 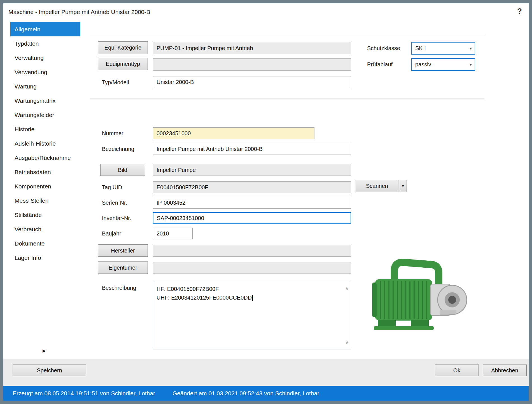 What do you see at coordinates (45, 44) in the screenshot?
I see `sidebar-item-typdaten: Typdaten` at bounding box center [45, 44].